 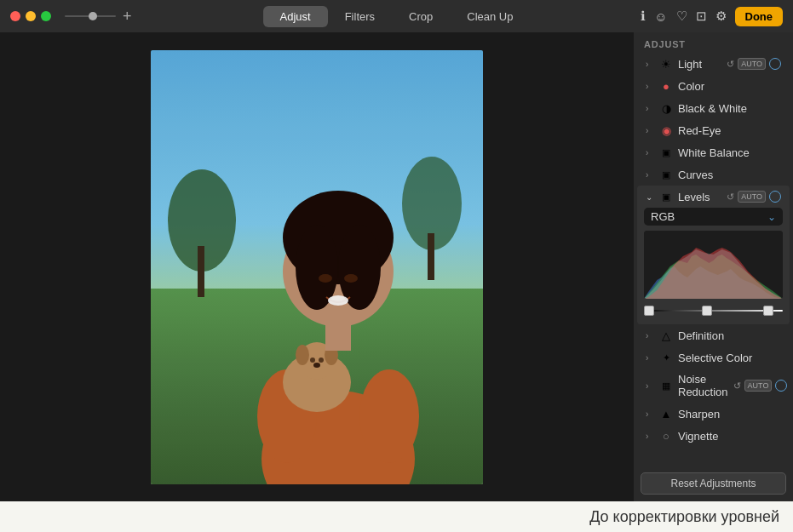 I want to click on info-icon: ℹ, so click(x=643, y=16).